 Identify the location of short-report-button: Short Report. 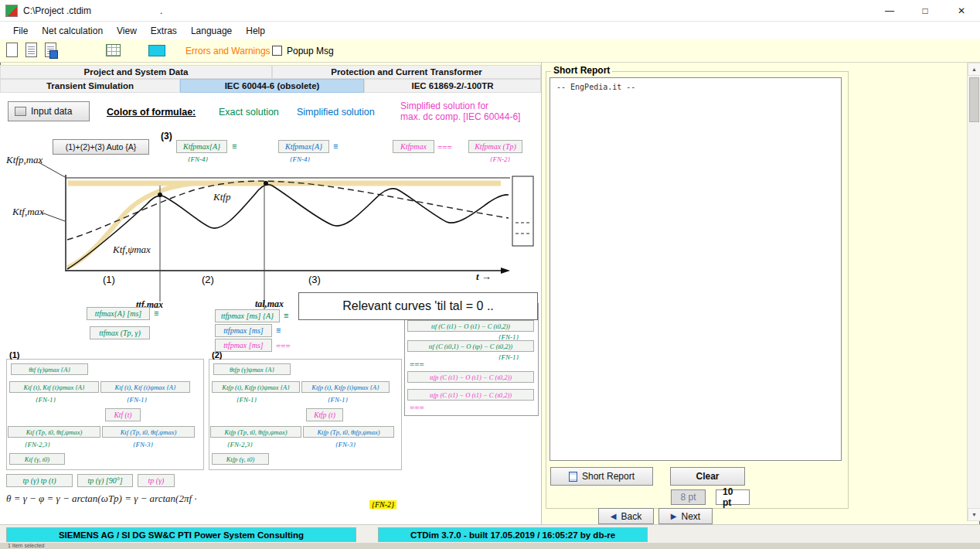
(601, 476).